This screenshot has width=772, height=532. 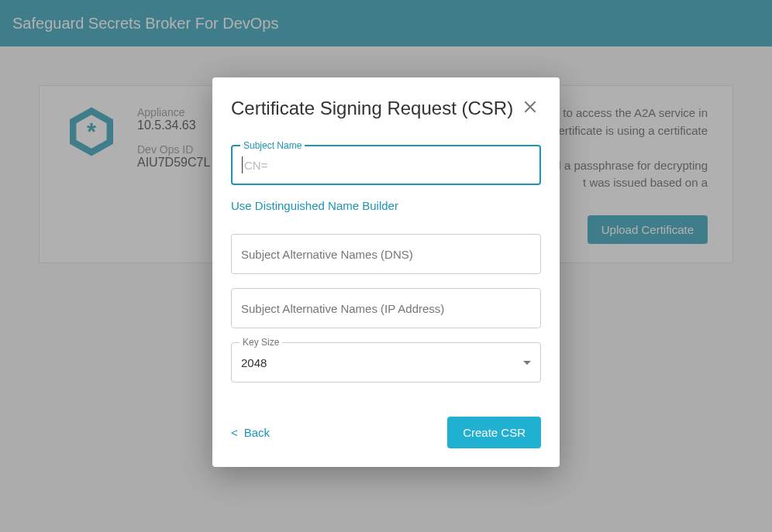 What do you see at coordinates (386, 432) in the screenshot?
I see `dialog-footer: < Back Create CSR` at bounding box center [386, 432].